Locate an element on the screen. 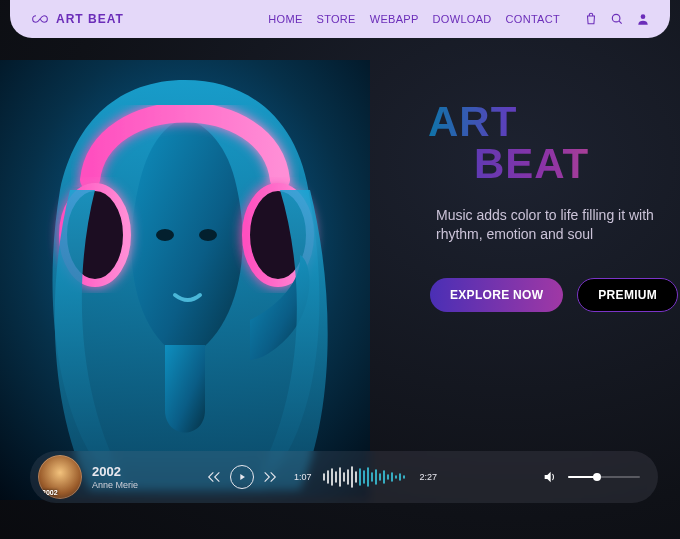 The image size is (680, 539). primary-nav: HOME STORE WEBAPP DOWLOAD CONTACT is located at coordinates (459, 19).